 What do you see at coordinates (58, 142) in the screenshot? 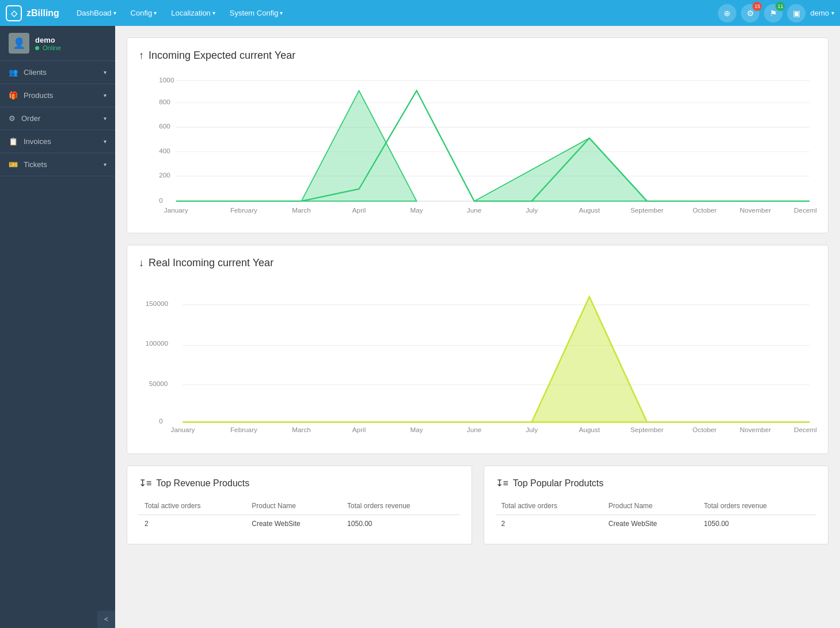
I see `sidebar-item-invoices: 📋 Invoices ▾` at bounding box center [58, 142].